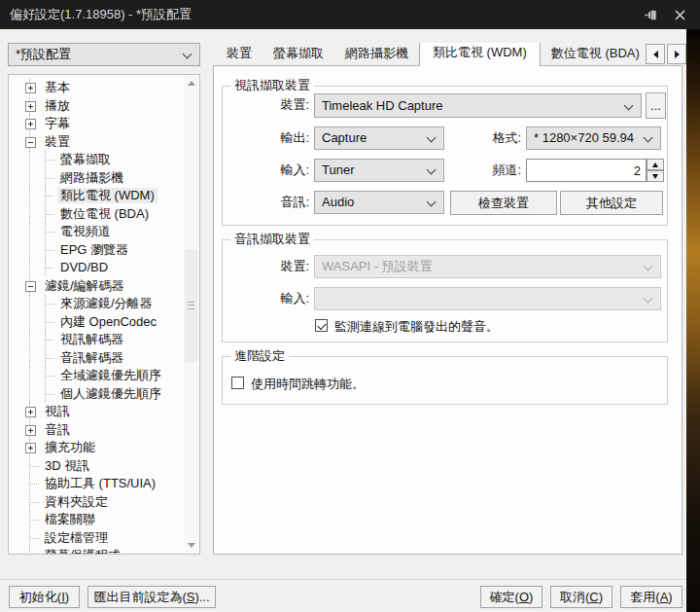 This screenshot has height=612, width=700. What do you see at coordinates (97, 358) in the screenshot?
I see `tree-item: 音訊解碼器` at bounding box center [97, 358].